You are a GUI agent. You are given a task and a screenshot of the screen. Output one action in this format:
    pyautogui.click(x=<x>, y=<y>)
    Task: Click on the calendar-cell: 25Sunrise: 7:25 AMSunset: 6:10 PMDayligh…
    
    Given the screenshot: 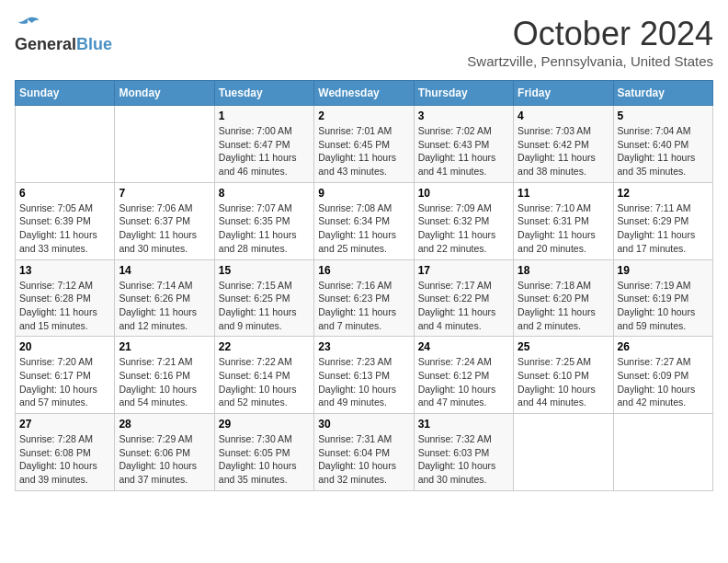 What is the action you would take?
    pyautogui.click(x=563, y=375)
    